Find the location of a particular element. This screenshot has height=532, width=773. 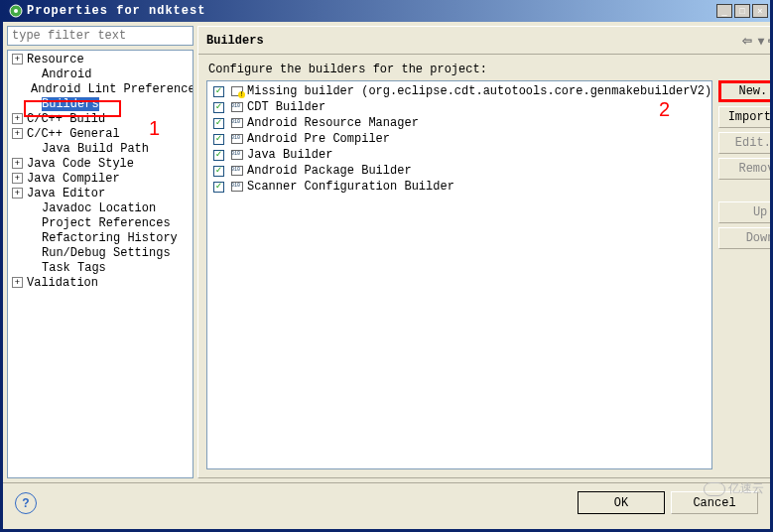

builder-row: ✓Missing builder (org.eclipse.cdt.autoto… is located at coordinates (459, 91).